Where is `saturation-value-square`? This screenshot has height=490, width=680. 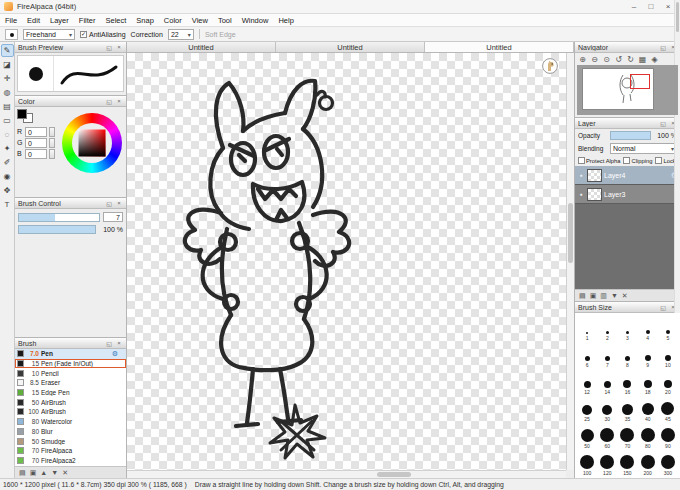 saturation-value-square is located at coordinates (92, 144).